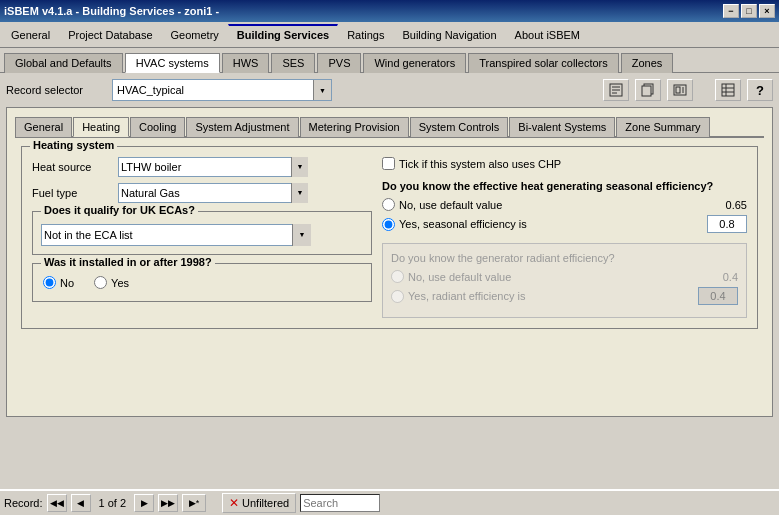 The image size is (779, 515). I want to click on eff-yes-radio, so click(388, 224).